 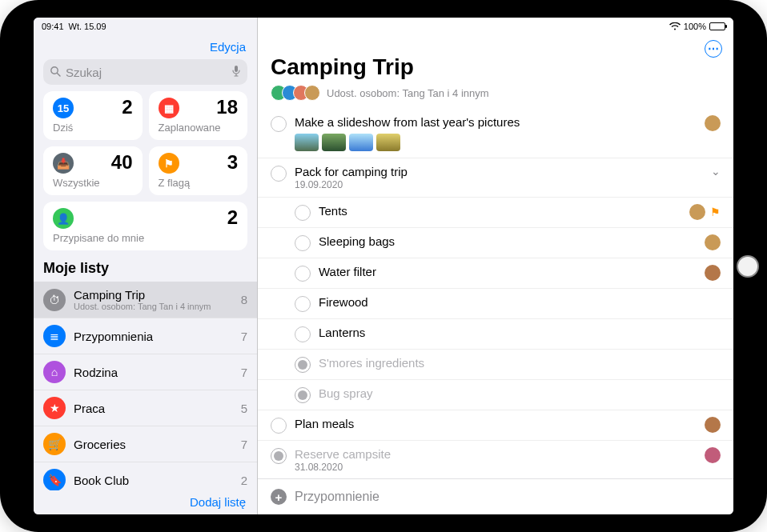 What do you see at coordinates (83, 72) in the screenshot?
I see `search-placeholder: Szukaj` at bounding box center [83, 72].